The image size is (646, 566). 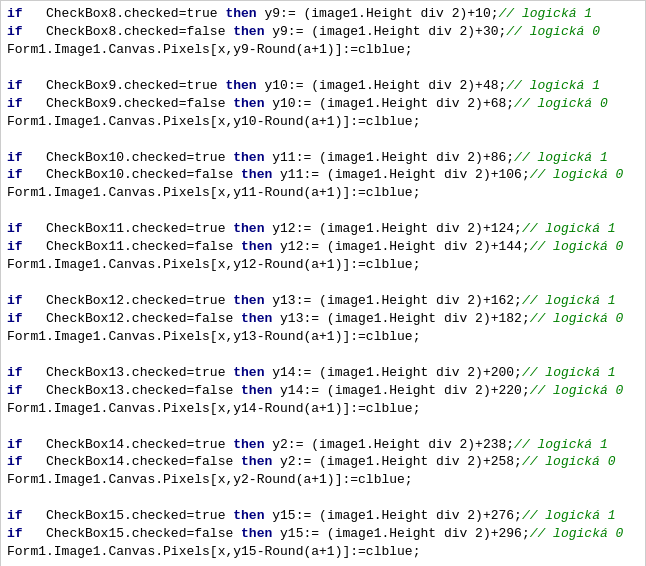 I want to click on code-text: CheckBox15.checked=false, so click(x=132, y=534).